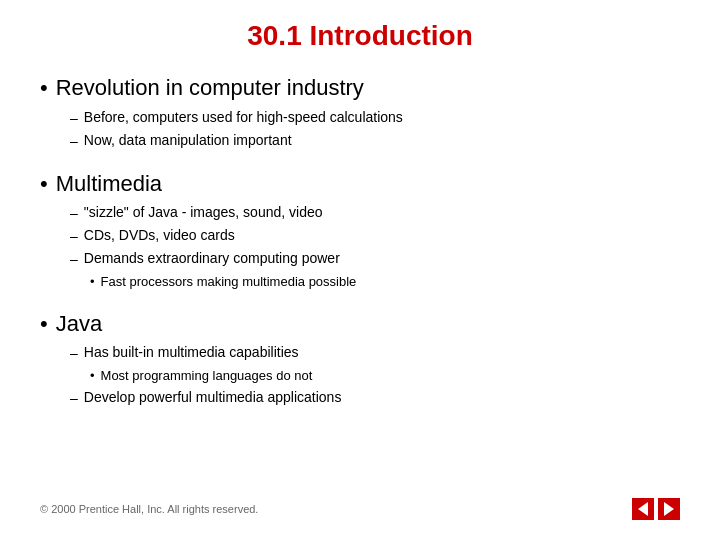  Describe the element at coordinates (360, 115) in the screenshot. I see `section-revolution: • Revolution in computer industry – Befo…` at that location.